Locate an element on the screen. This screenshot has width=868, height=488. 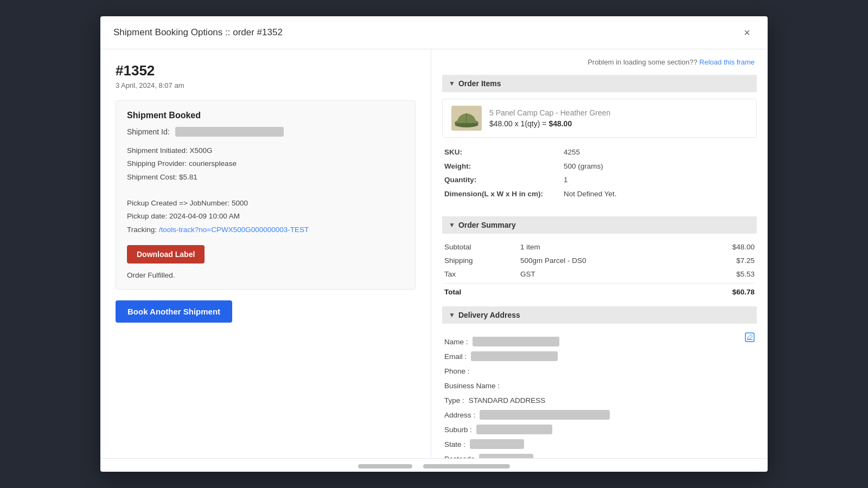
address-redacted is located at coordinates (545, 415).